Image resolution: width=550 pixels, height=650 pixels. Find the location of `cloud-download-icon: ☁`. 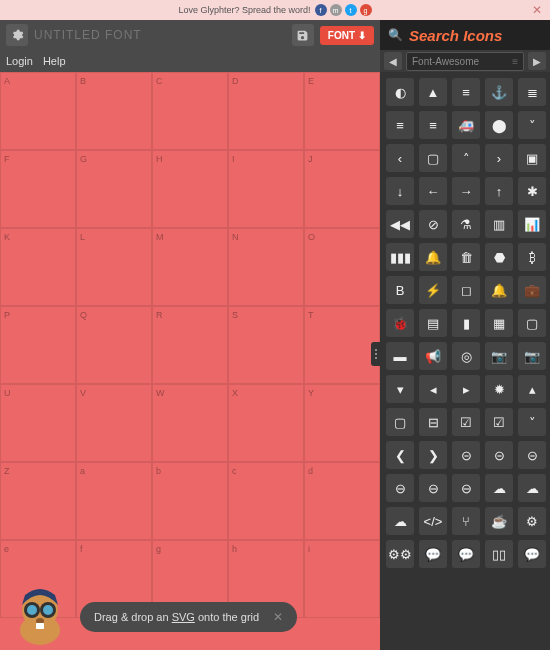

cloud-download-icon: ☁ is located at coordinates (499, 488).